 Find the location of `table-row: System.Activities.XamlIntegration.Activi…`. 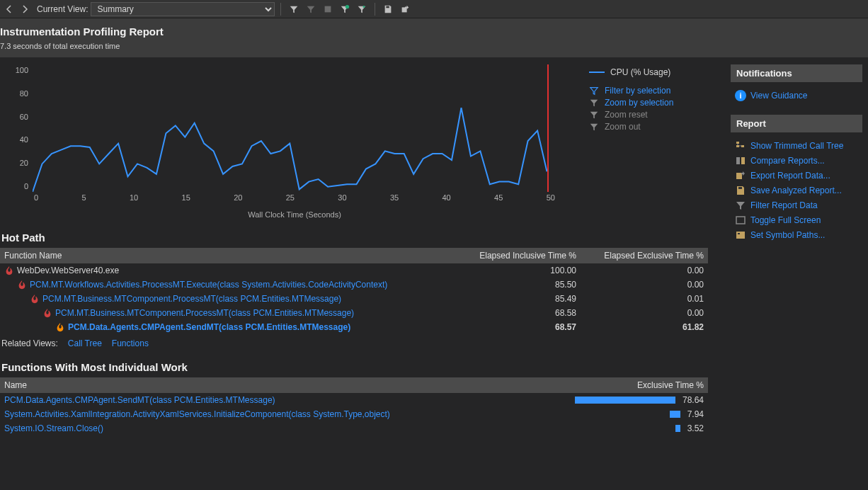

table-row: System.Activities.XamlIntegration.Activi… is located at coordinates (354, 414).